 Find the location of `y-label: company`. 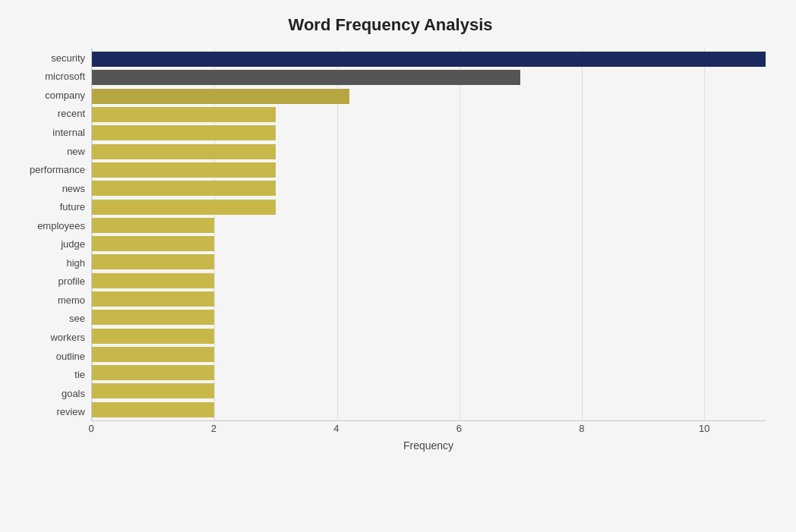

y-label: company is located at coordinates (65, 96).